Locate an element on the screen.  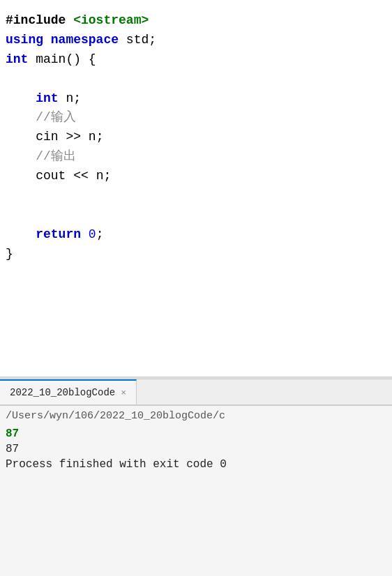
code-line: using namespace std; is located at coordinates (196, 40).